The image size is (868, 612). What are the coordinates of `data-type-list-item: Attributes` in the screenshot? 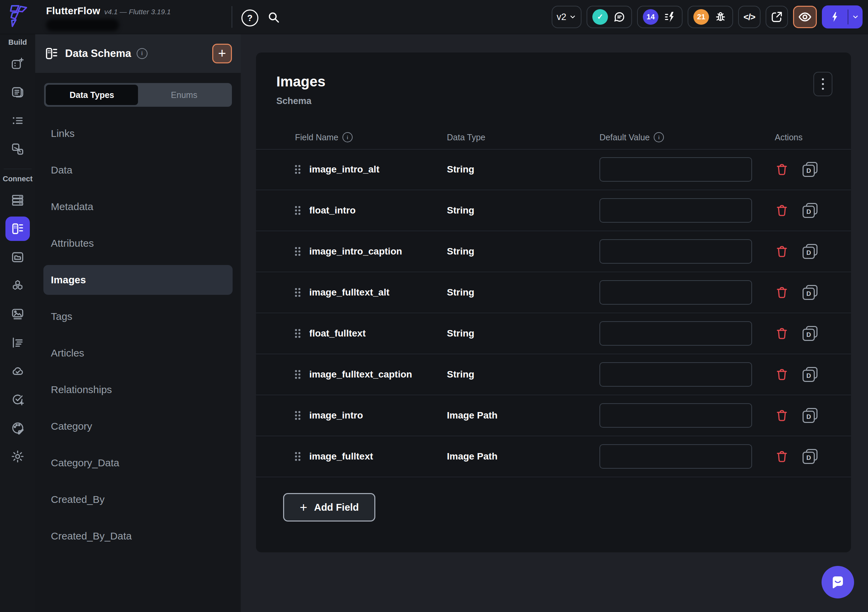 It's located at (138, 243).